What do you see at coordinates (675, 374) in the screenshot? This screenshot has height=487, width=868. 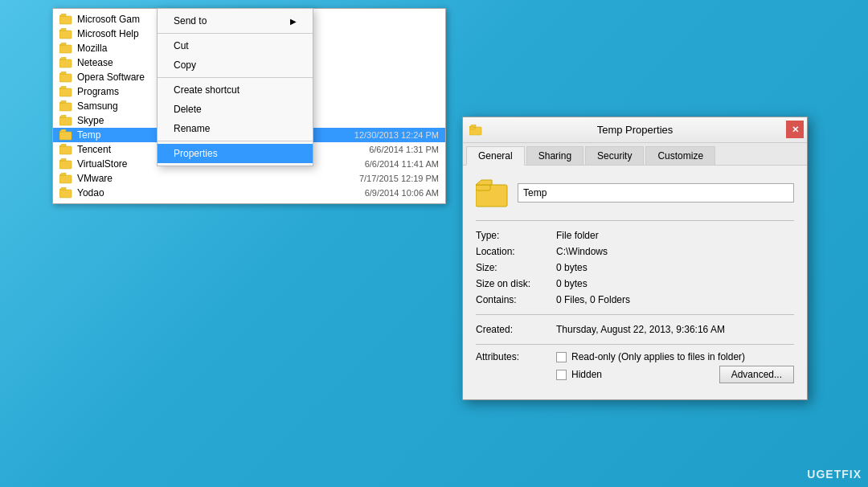 I see `hidden-attr-row: Hidden Advanced...` at bounding box center [675, 374].